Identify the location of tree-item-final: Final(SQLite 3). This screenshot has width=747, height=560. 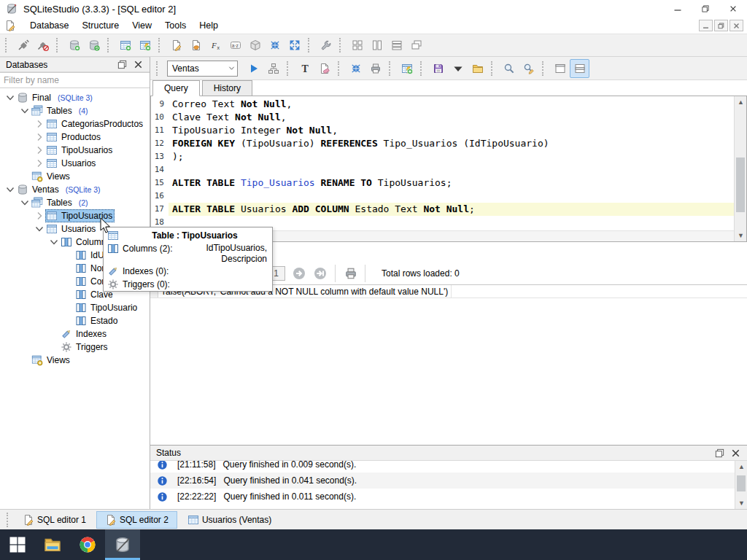
(74, 98).